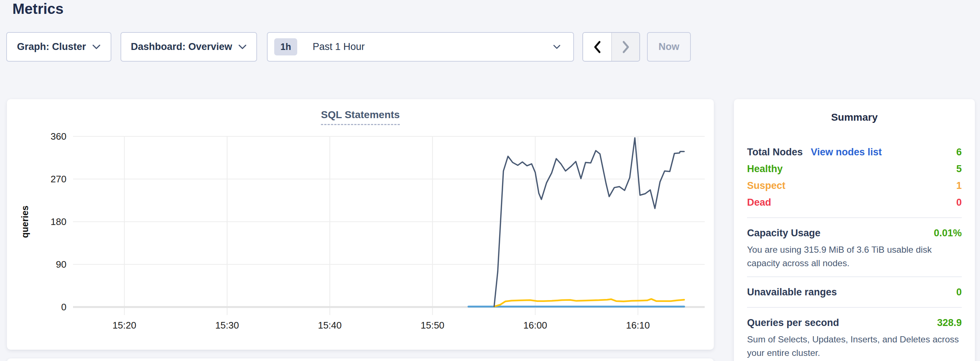 The height and width of the screenshot is (361, 980). Describe the element at coordinates (227, 325) in the screenshot. I see `svg-text: 15:30` at that location.